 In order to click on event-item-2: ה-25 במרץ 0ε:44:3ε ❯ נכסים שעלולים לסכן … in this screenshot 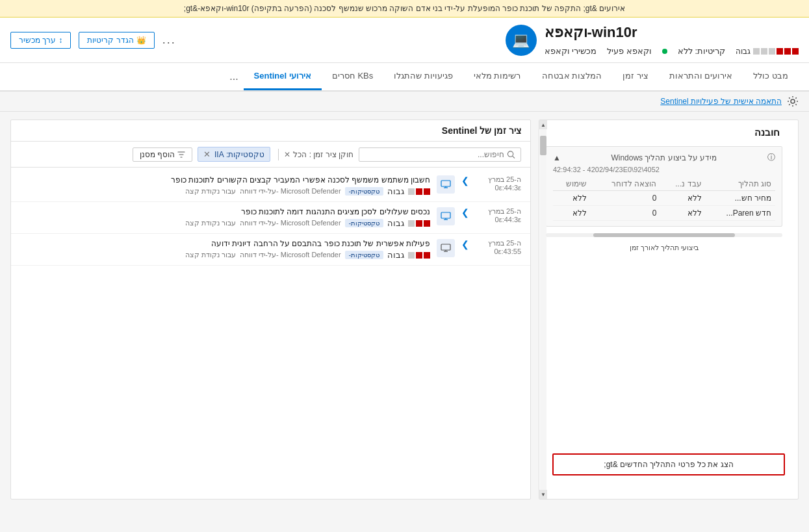, I will do `click(270, 218)`.